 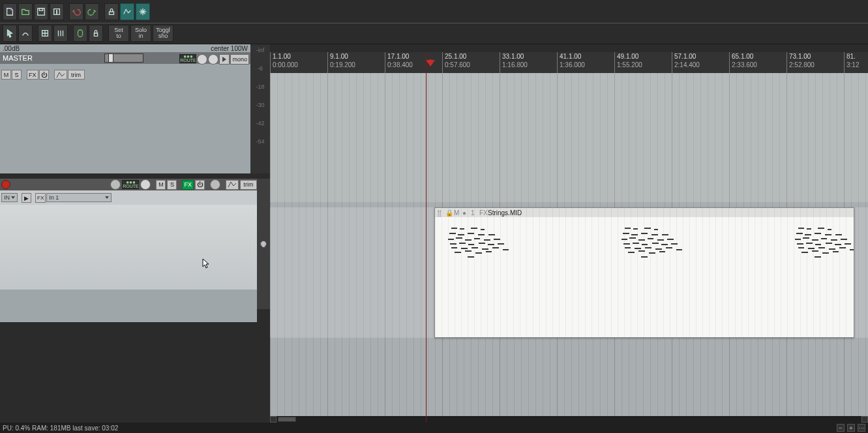 I want to click on redo-button, so click(x=92, y=12).